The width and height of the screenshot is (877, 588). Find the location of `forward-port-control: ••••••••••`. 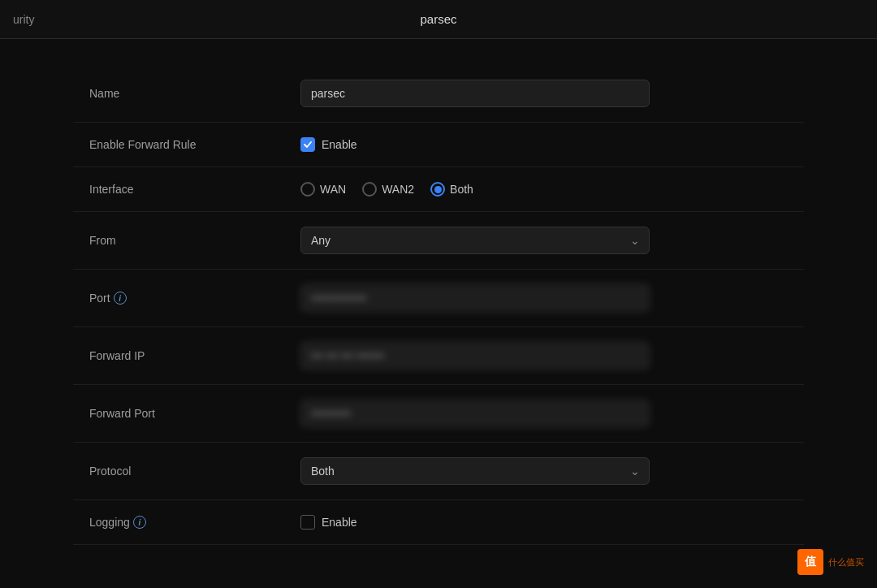

forward-port-control: •••••••••• is located at coordinates (552, 413).